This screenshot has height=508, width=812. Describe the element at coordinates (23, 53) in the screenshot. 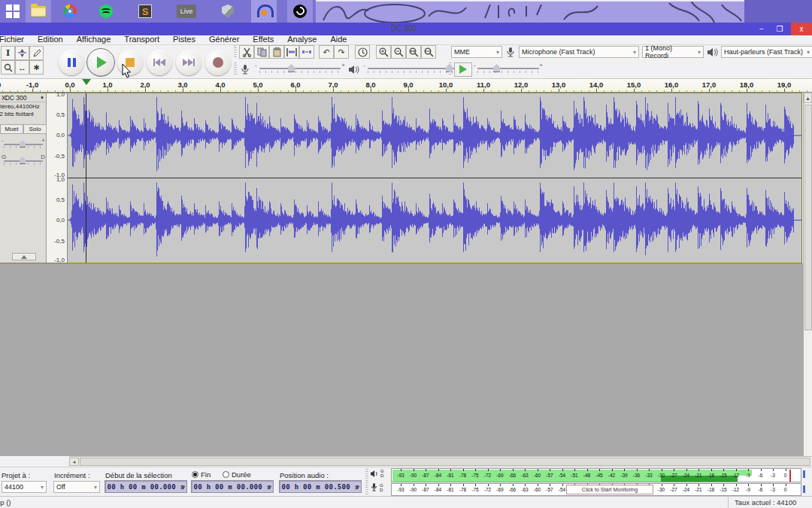

I see `envelope-tool-button` at that location.